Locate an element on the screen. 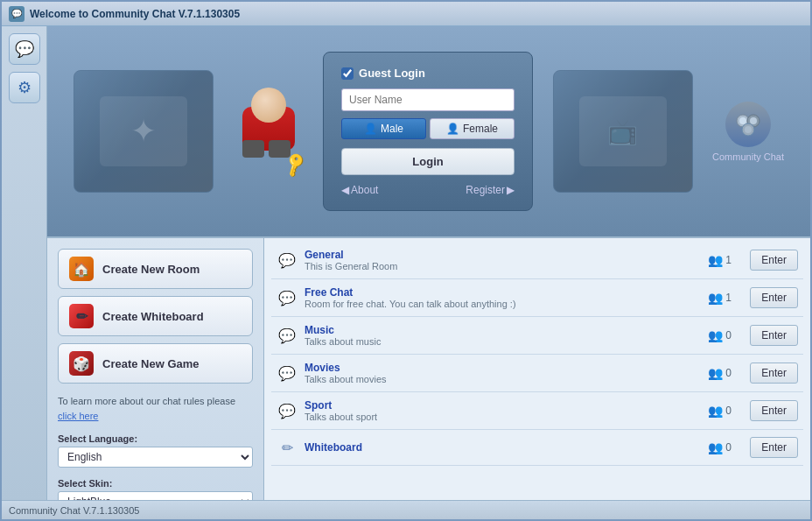 This screenshot has height=521, width=812. login-nav: ◀ About Register ▶ is located at coordinates (428, 190).